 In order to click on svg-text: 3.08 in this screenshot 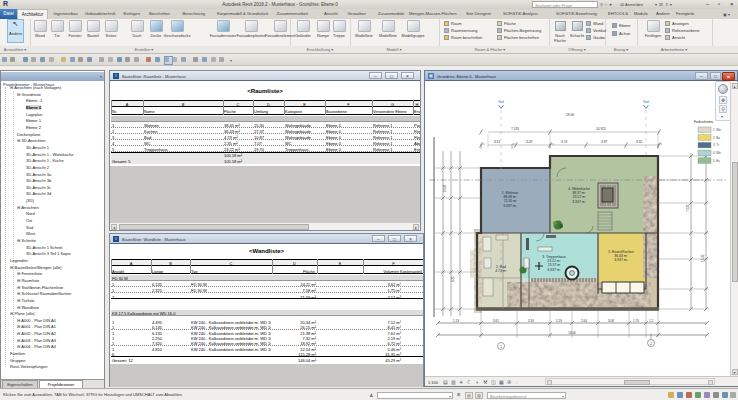, I will do `click(611, 321)`.